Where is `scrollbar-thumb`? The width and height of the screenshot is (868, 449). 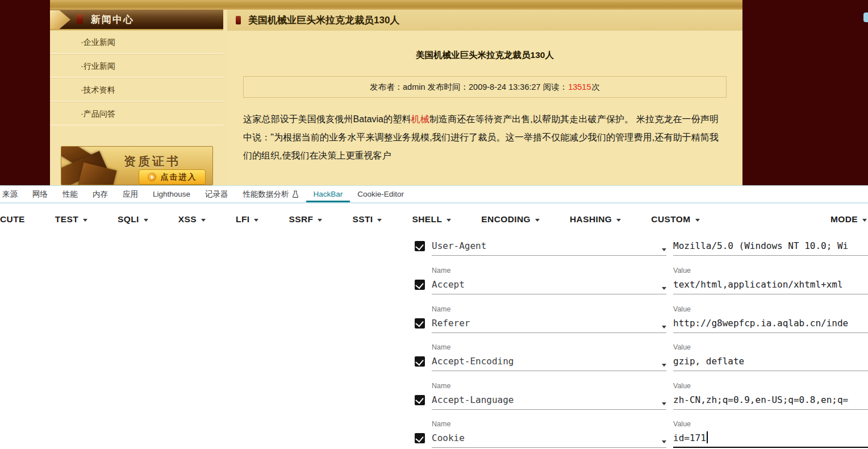 scrollbar-thumb is located at coordinates (866, 17).